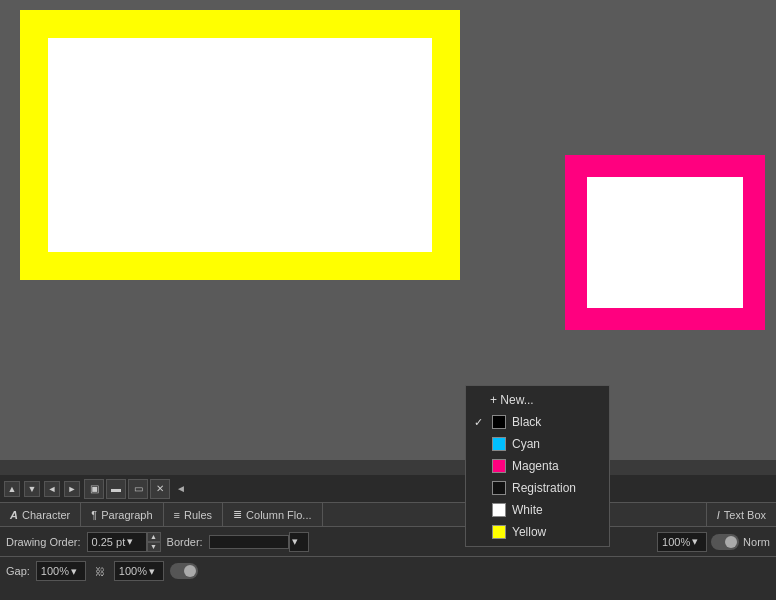 Image resolution: width=776 pixels, height=600 pixels. I want to click on norm-label: Norm, so click(756, 542).